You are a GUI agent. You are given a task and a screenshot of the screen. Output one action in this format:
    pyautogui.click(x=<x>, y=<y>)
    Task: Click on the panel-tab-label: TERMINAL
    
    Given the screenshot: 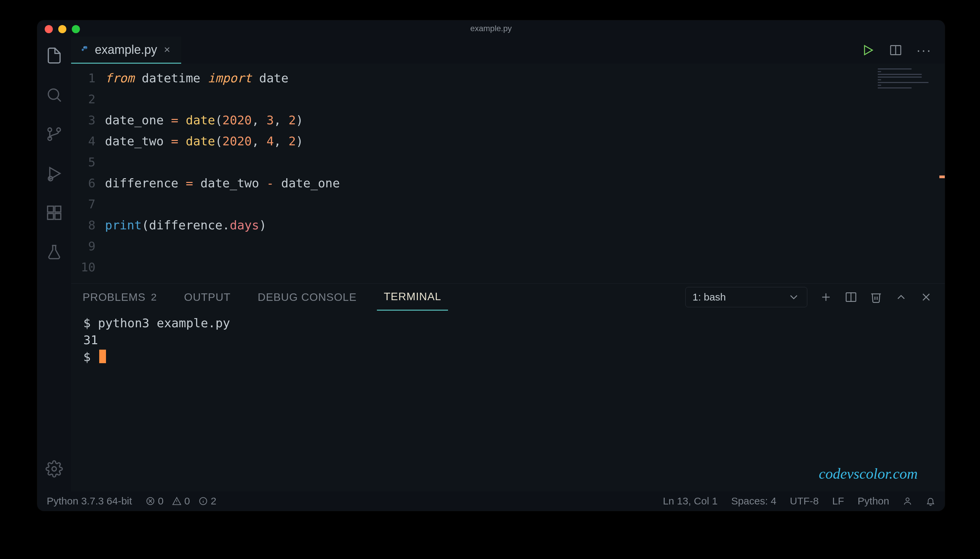 What is the action you would take?
    pyautogui.click(x=412, y=296)
    